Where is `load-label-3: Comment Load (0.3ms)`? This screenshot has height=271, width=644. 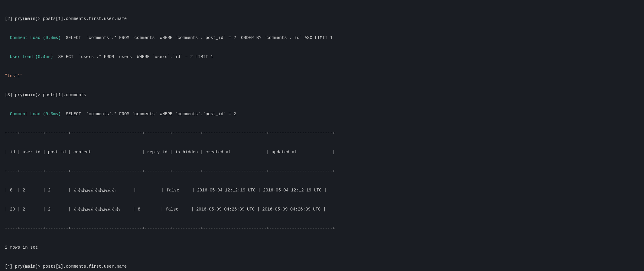 load-label-3: Comment Load (0.3ms) is located at coordinates (35, 114).